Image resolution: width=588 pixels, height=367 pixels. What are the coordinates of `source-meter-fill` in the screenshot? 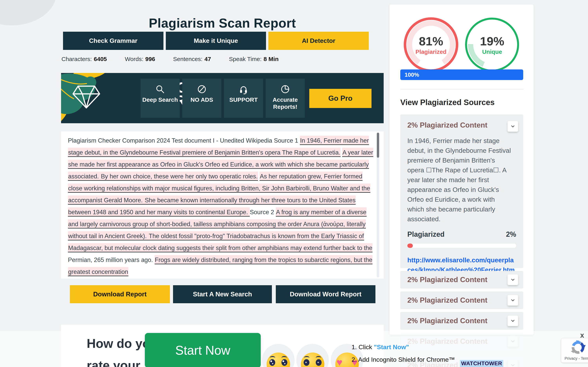 It's located at (410, 246).